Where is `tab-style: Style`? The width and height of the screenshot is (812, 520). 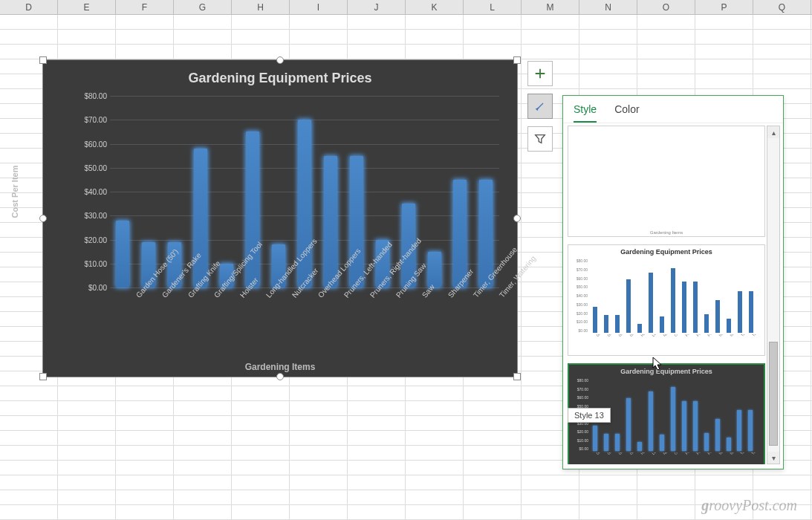 tab-style: Style is located at coordinates (585, 113).